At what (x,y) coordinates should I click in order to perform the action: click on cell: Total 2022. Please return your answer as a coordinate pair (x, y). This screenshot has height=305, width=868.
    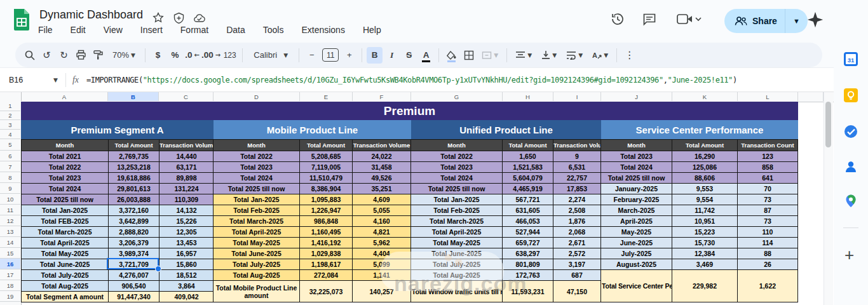
    Looking at the image, I should click on (257, 156).